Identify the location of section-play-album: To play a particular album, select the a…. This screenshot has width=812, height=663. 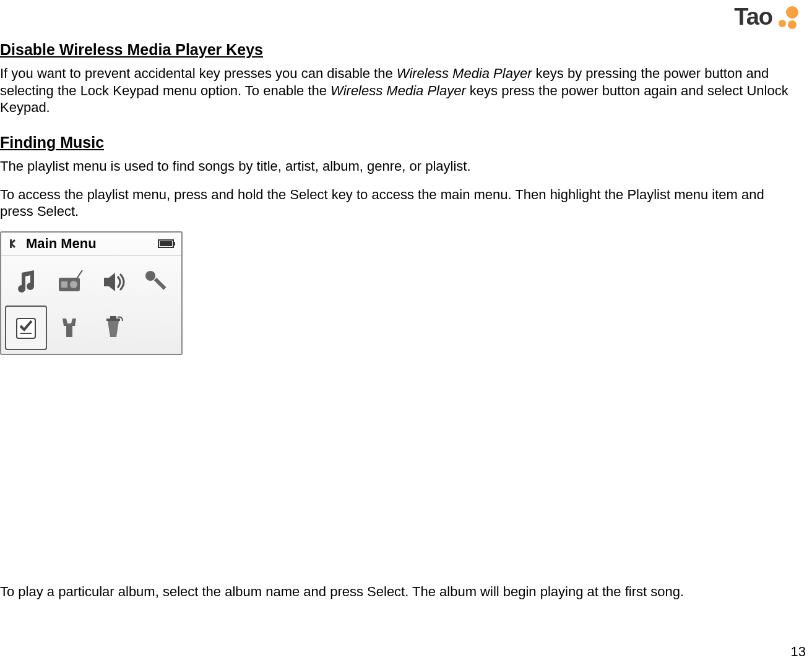
(400, 597).